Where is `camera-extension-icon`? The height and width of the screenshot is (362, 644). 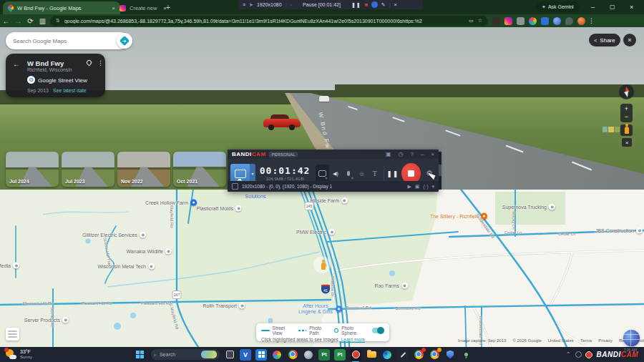
camera-extension-icon is located at coordinates (545, 21).